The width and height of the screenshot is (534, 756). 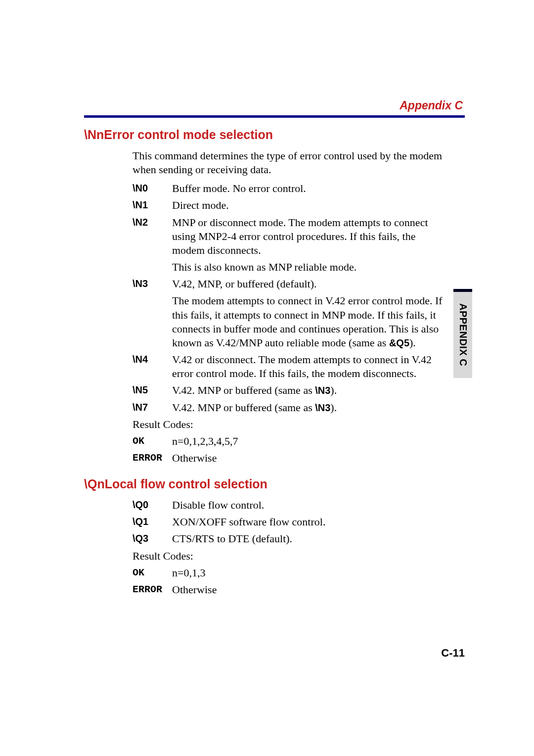 What do you see at coordinates (308, 236) in the screenshot?
I see `desc-n2-p1: MNP or disconnect mode. The modem attemp…` at bounding box center [308, 236].